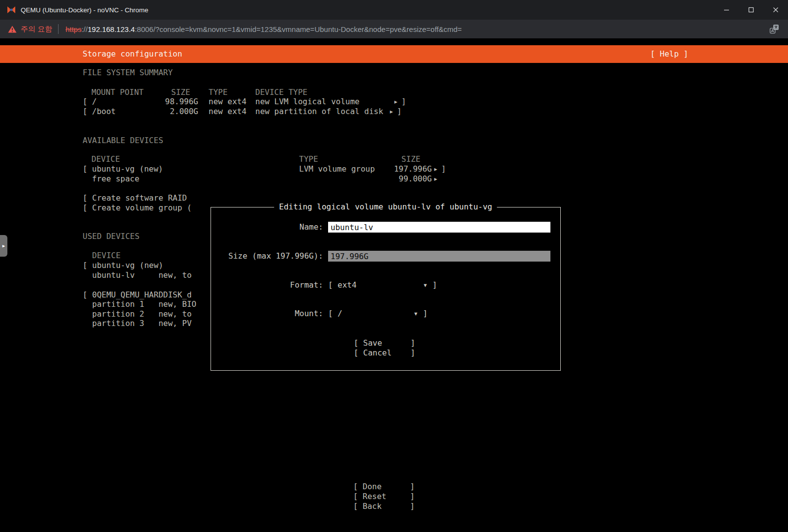 The image size is (788, 532). What do you see at coordinates (175, 102) in the screenshot?
I see `fs-row-root-size: 98.996G` at bounding box center [175, 102].